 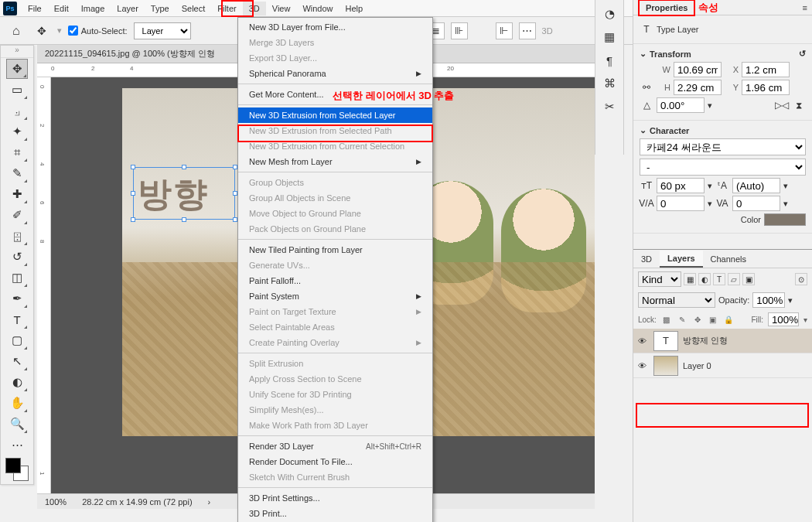 I want to click on zoom-tool: 🔍, so click(x=17, y=424).